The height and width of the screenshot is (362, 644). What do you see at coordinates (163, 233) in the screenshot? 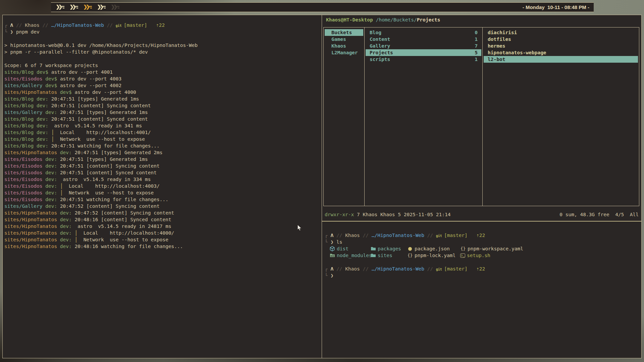
I see `terminal-line: sites/HipnoTanatos dev: │ Local http://l…` at bounding box center [163, 233].